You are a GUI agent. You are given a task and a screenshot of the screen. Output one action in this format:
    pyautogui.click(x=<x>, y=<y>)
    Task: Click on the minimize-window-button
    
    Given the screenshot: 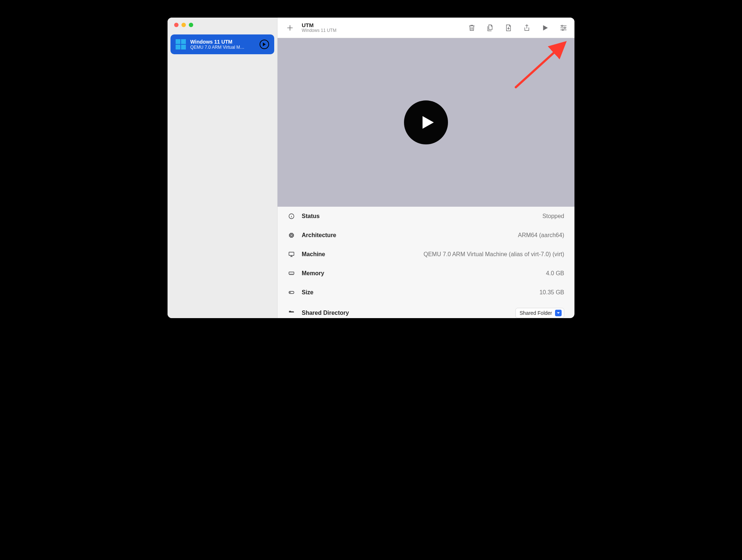 What is the action you would take?
    pyautogui.click(x=184, y=25)
    